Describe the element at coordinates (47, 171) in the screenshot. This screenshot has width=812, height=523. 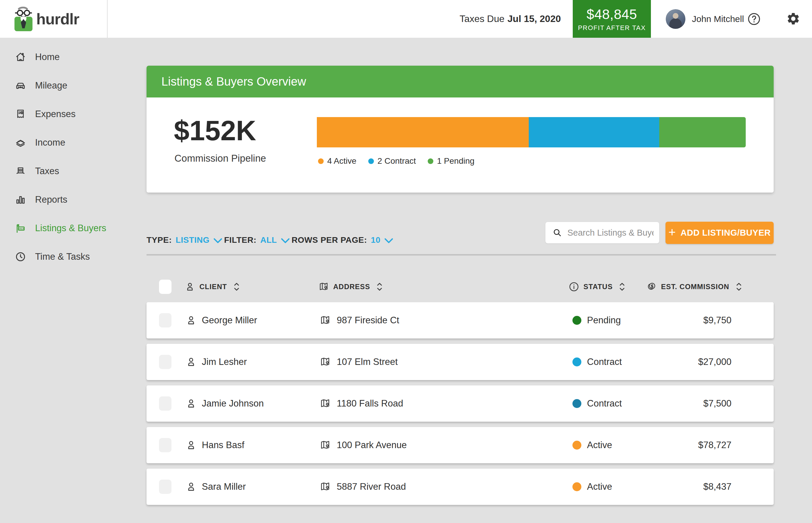
I see `sidebar-item-label: Taxes` at that location.